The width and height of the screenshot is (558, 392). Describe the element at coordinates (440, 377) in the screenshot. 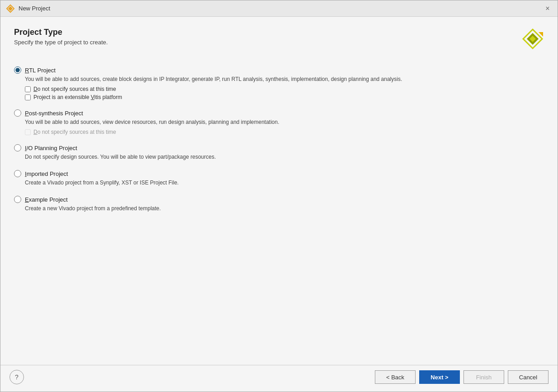

I see `next-button: Next >` at that location.